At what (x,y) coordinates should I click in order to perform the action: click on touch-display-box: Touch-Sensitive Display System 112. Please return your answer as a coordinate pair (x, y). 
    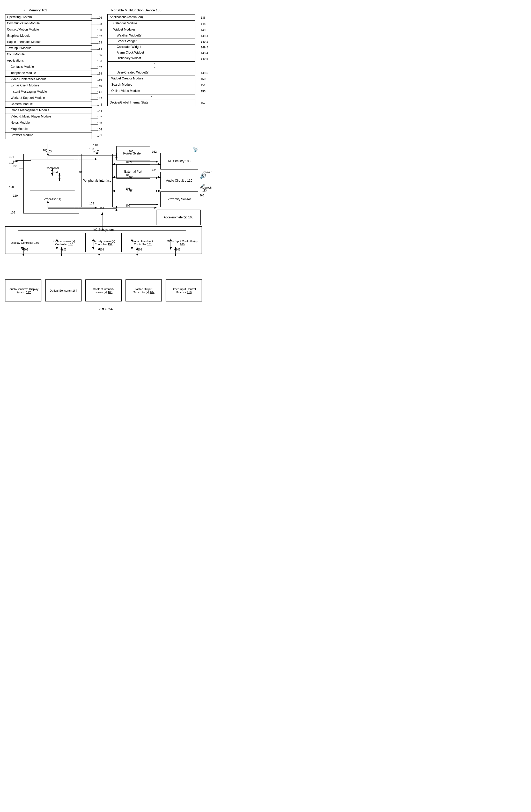
    Looking at the image, I should click on (23, 291).